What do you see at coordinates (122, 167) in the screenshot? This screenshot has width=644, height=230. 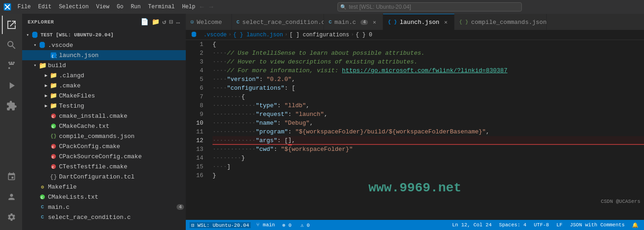 I see `ctestfile-label: CTestTestfile.cmake` at bounding box center [122, 167].